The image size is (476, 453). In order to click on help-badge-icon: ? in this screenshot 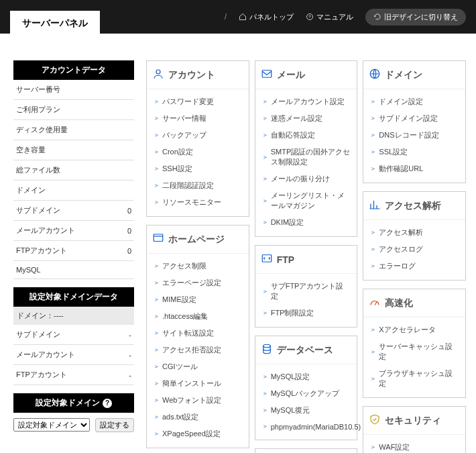, I will do `click(107, 403)`.